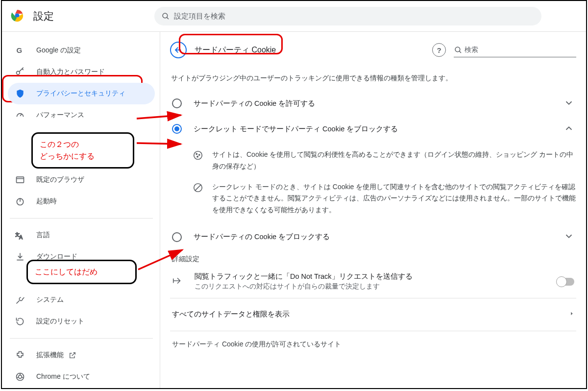 Image resolution: width=588 pixels, height=391 pixels. I want to click on open-arrow, so click(572, 315).